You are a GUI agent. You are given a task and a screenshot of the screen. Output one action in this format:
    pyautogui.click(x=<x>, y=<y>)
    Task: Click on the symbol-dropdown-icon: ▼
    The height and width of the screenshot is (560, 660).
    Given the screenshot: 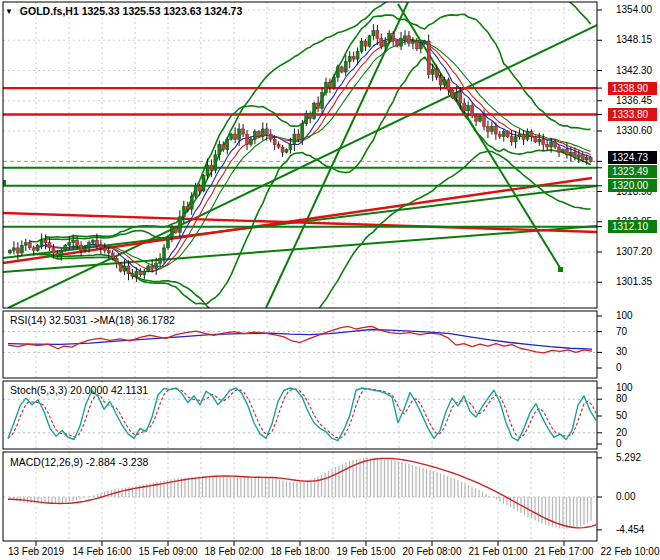 What is the action you would take?
    pyautogui.click(x=9, y=12)
    